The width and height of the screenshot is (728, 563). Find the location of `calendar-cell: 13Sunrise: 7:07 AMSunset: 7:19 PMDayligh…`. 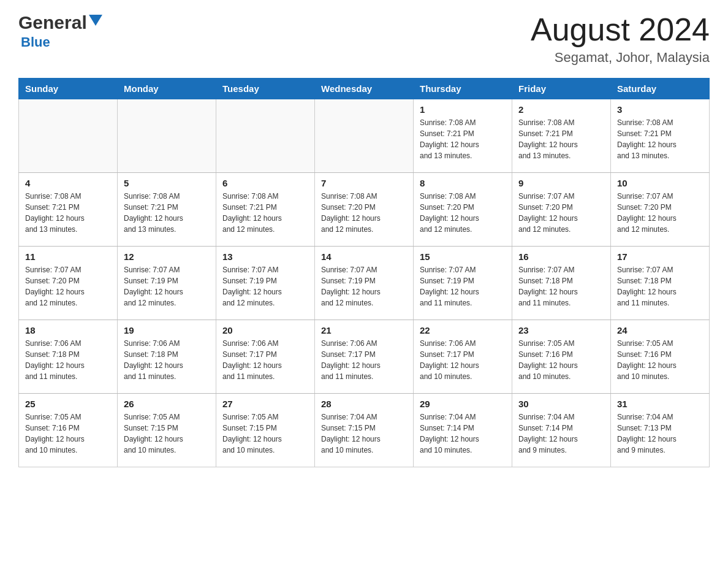

calendar-cell: 13Sunrise: 7:07 AMSunset: 7:19 PMDayligh… is located at coordinates (266, 283).